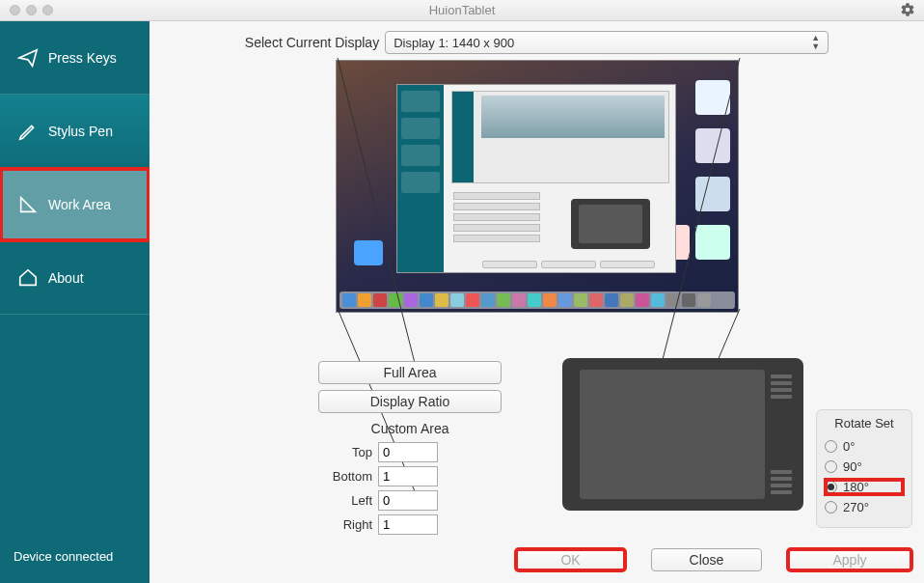 This screenshot has height=583, width=924. What do you see at coordinates (782, 483) in the screenshot?
I see `tablet-express-keys-bottom` at bounding box center [782, 483].